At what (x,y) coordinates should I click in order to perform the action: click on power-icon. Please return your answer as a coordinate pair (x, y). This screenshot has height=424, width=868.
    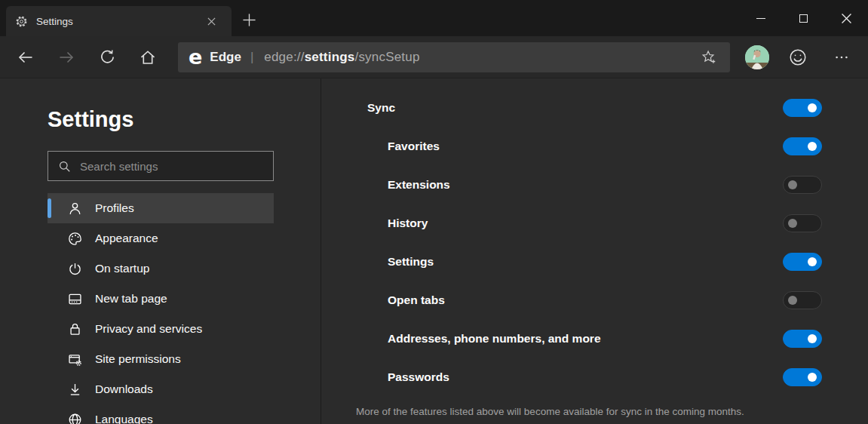
    Looking at the image, I should click on (75, 269).